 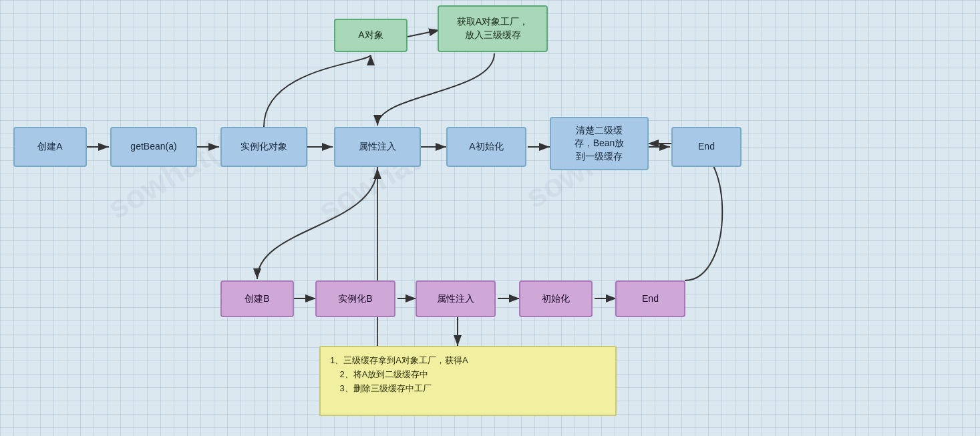 What do you see at coordinates (599, 144) in the screenshot?
I see `box-clearcache: 清楚二级缓存，Bean放到一级缓存` at bounding box center [599, 144].